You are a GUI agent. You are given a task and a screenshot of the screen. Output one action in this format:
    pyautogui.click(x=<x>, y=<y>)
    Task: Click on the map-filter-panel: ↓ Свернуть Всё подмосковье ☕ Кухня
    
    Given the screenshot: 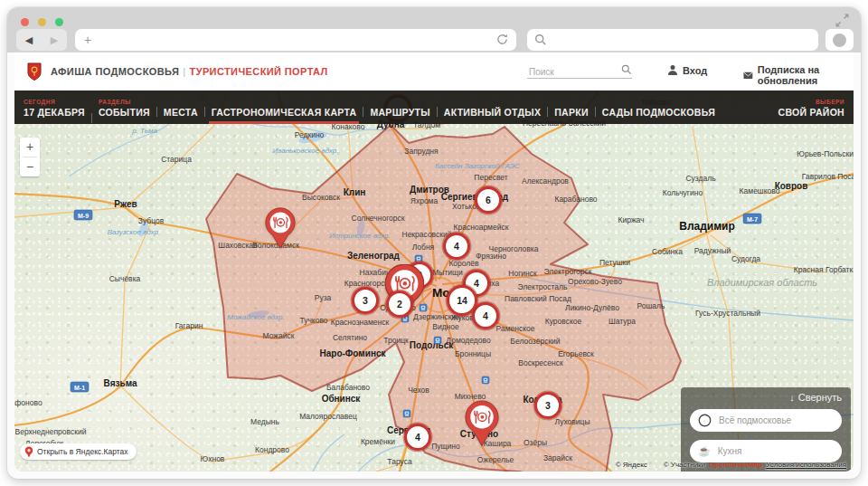 What is the action you would take?
    pyautogui.click(x=766, y=429)
    